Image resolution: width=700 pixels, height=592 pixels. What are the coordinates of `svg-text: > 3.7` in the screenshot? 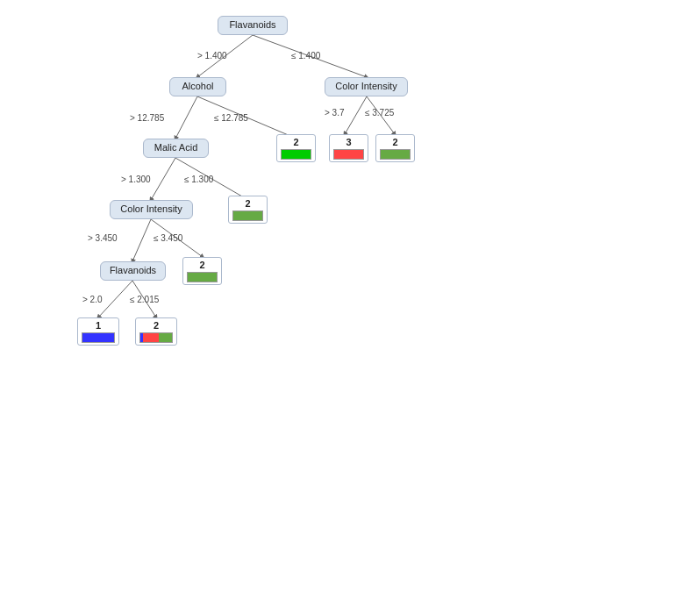 It's located at (335, 112).